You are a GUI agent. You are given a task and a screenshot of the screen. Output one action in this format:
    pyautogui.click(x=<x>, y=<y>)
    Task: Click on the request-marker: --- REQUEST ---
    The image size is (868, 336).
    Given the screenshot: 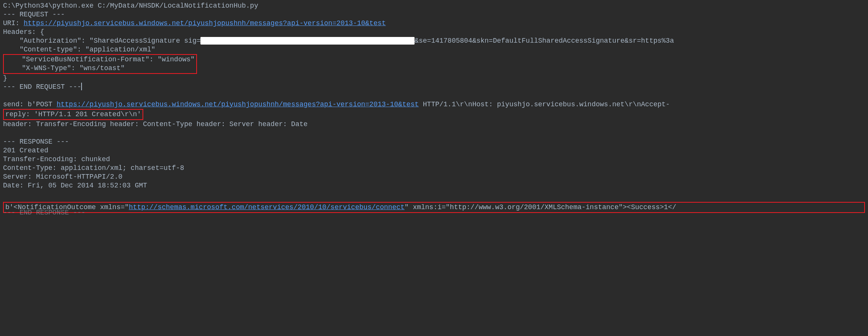 What is the action you would take?
    pyautogui.click(x=434, y=14)
    